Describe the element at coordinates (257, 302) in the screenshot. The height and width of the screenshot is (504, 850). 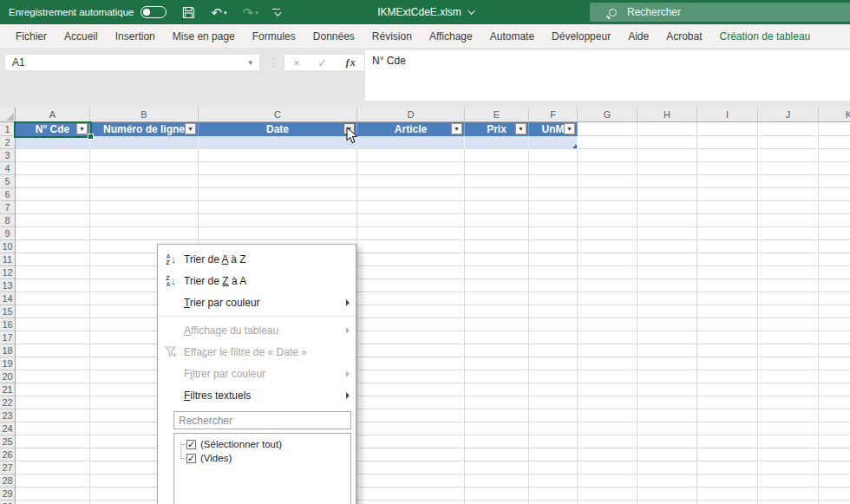
I see `menu-item-sort-by-color: Trier par couleur` at that location.